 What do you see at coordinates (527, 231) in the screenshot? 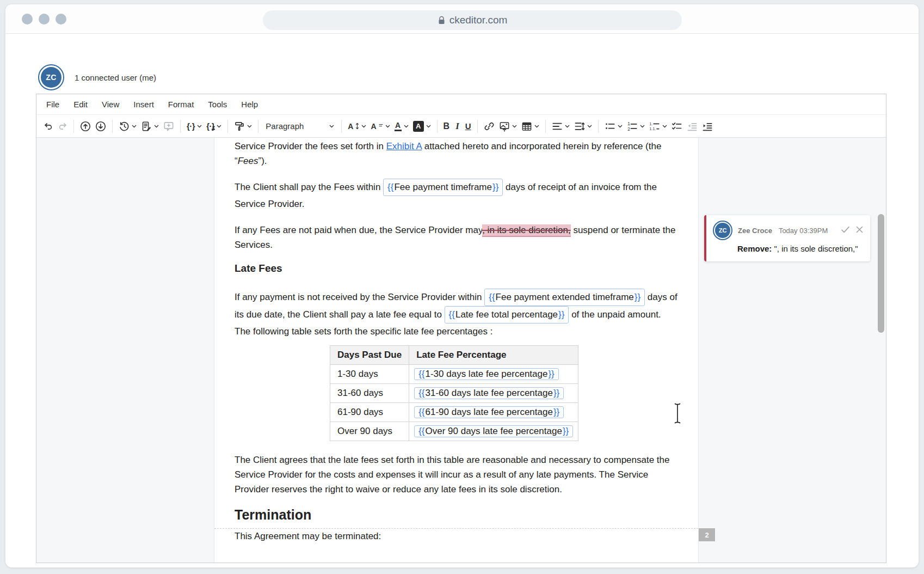
I see `tracked-deletion: , in its sole discretion,` at bounding box center [527, 231].